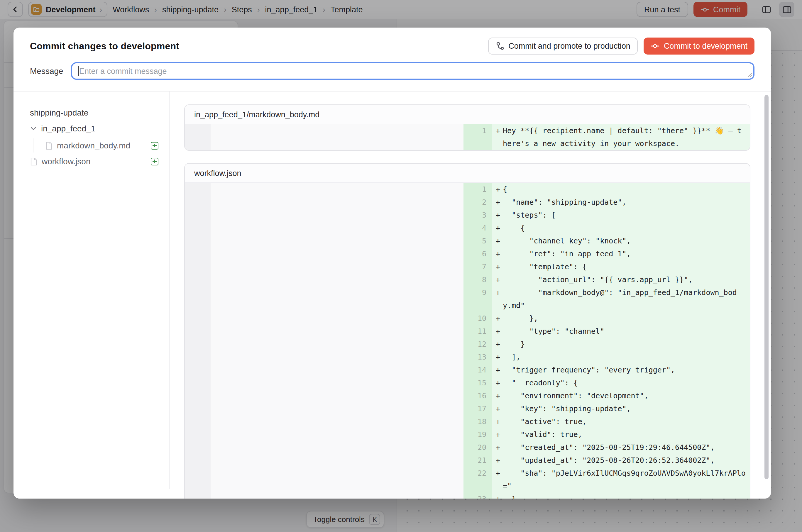  What do you see at coordinates (621, 254) in the screenshot?
I see `added-line: + "ref": "in_app_feed_1",` at bounding box center [621, 254].